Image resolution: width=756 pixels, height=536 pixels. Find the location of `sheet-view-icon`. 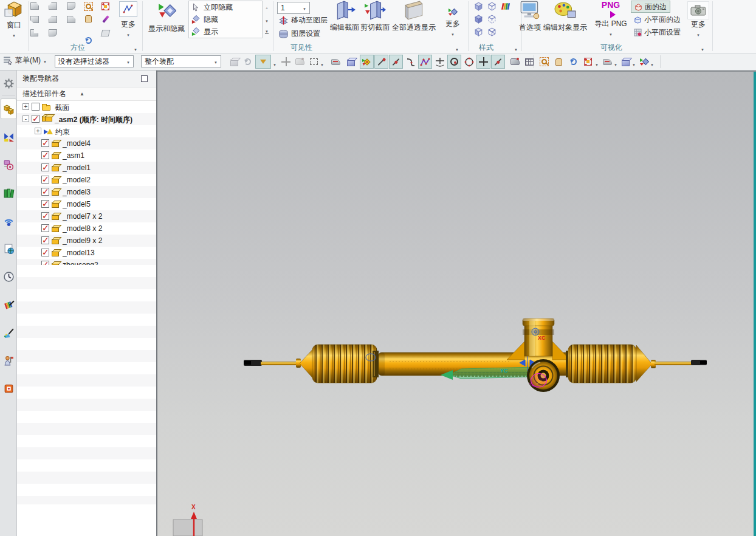

sheet-view-icon is located at coordinates (106, 33).